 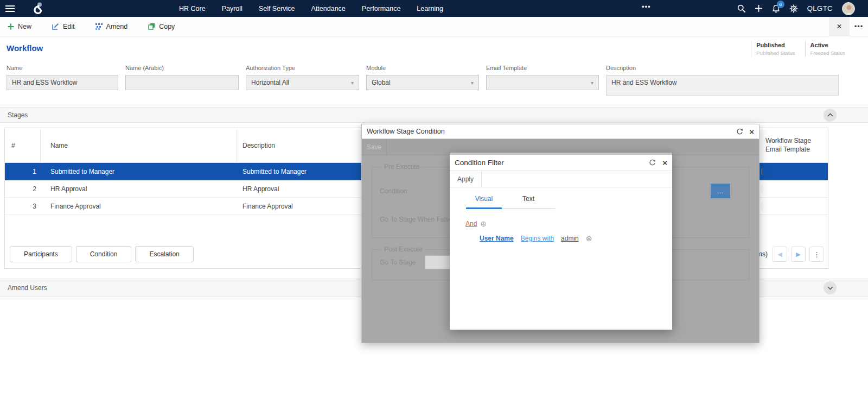 What do you see at coordinates (528, 202) in the screenshot?
I see `tab-text: Text` at bounding box center [528, 202].